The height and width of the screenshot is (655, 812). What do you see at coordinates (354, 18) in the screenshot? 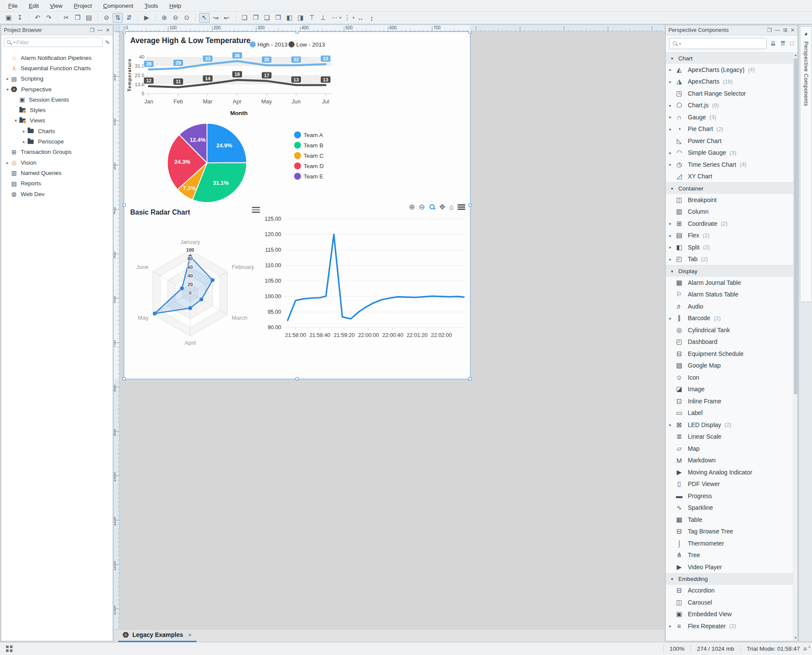
I see `distribute-vertical-icon-dropdown: ▾` at bounding box center [354, 18].